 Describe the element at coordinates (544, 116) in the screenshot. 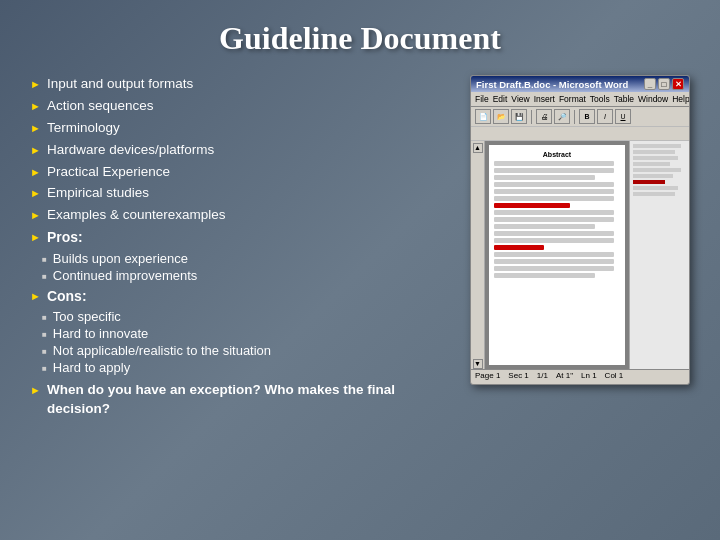

I see `toolbar-print: 🖨` at that location.